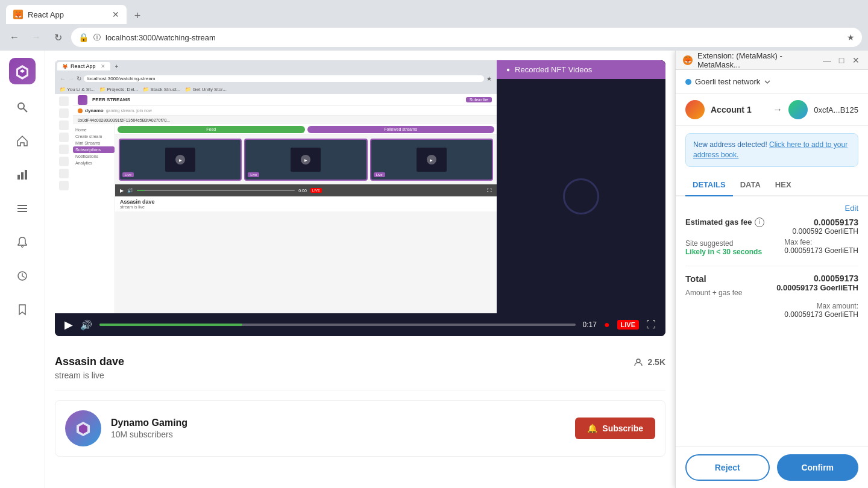 The width and height of the screenshot is (868, 488). What do you see at coordinates (856, 60) in the screenshot?
I see `close-window-button: ✕` at bounding box center [856, 60].